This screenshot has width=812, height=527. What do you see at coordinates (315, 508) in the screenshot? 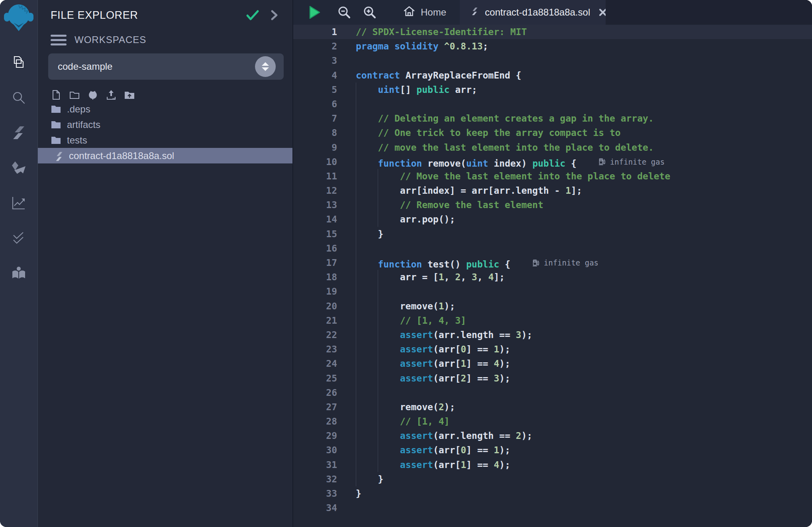
I see `line-number: 34` at bounding box center [315, 508].